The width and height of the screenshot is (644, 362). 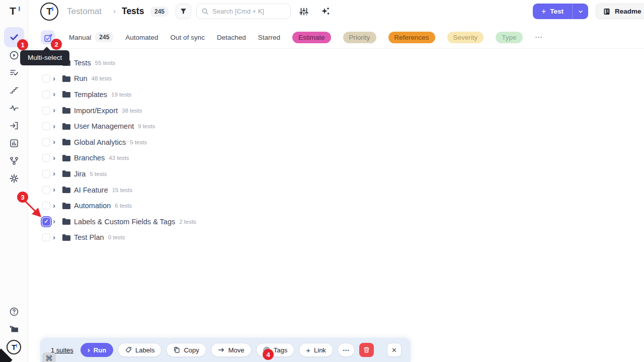 I want to click on search-input, so click(x=248, y=11).